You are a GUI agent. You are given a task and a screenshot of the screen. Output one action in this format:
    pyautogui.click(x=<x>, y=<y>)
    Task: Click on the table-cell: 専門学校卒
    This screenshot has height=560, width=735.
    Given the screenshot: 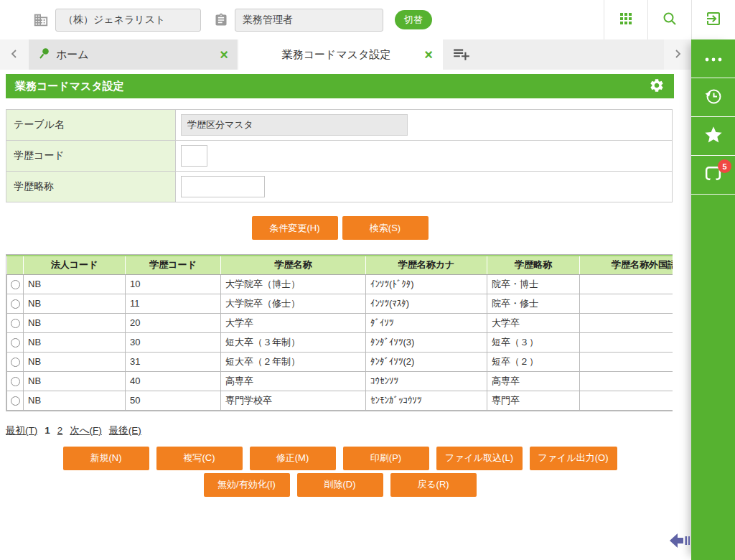 What is the action you would take?
    pyautogui.click(x=294, y=401)
    